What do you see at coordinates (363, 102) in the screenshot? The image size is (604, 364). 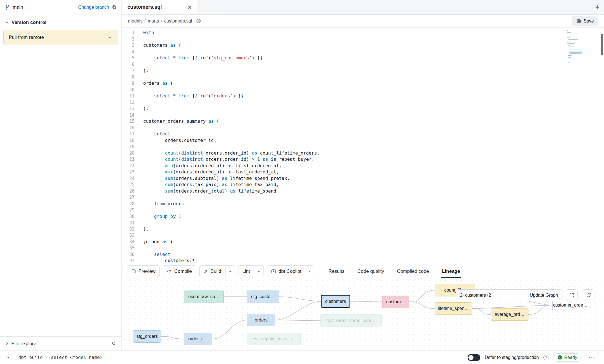 I see `code-line: 12` at bounding box center [363, 102].